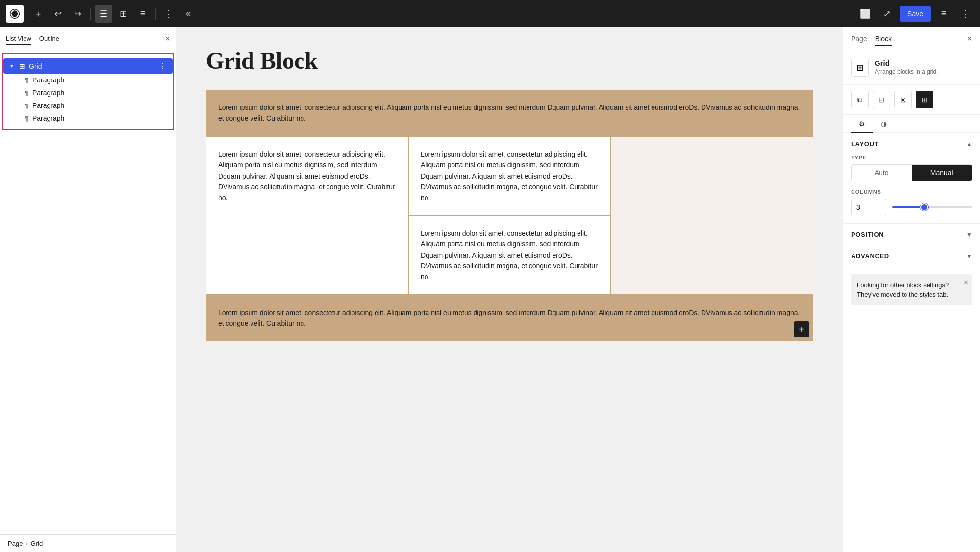 The height and width of the screenshot is (552, 980). Describe the element at coordinates (430, 14) in the screenshot. I see `toolbar-left: ＋ ↩ ↪ ☰ ⊞ ≡ ⋮ «` at that location.